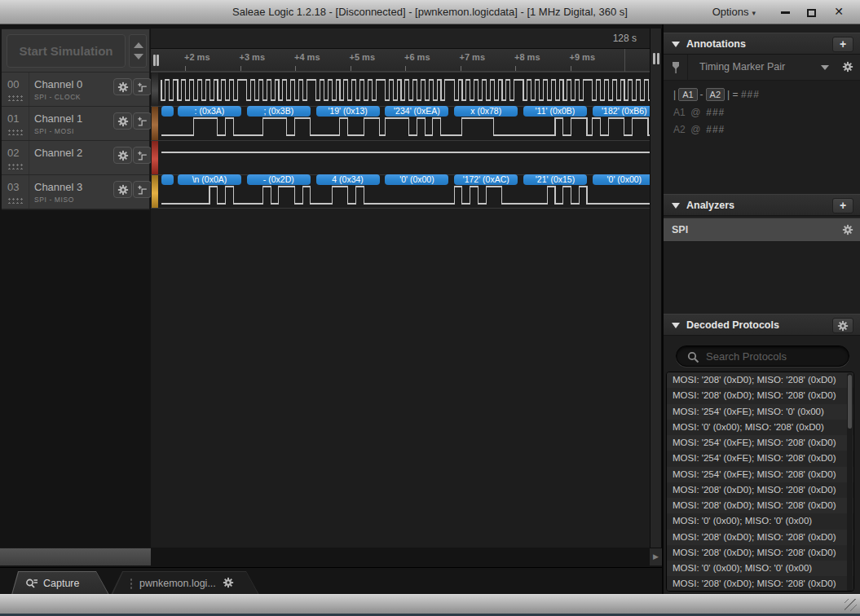 The width and height of the screenshot is (860, 616). I want to click on marker-gear-icon, so click(848, 68).